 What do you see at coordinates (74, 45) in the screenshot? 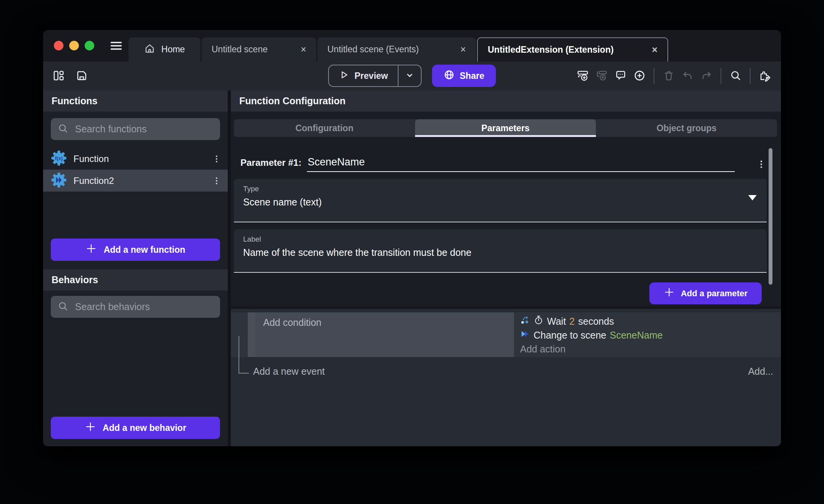
I see `minimize-window-button` at bounding box center [74, 45].